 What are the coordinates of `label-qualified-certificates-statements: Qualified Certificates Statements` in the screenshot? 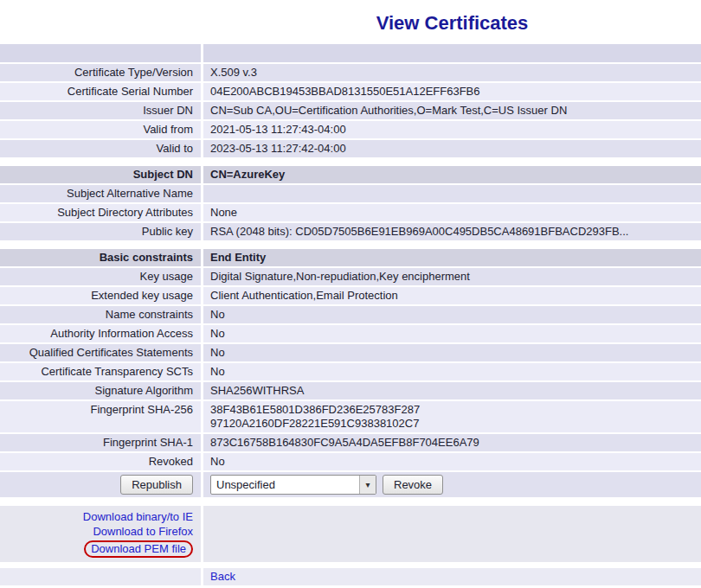 It's located at (100, 353).